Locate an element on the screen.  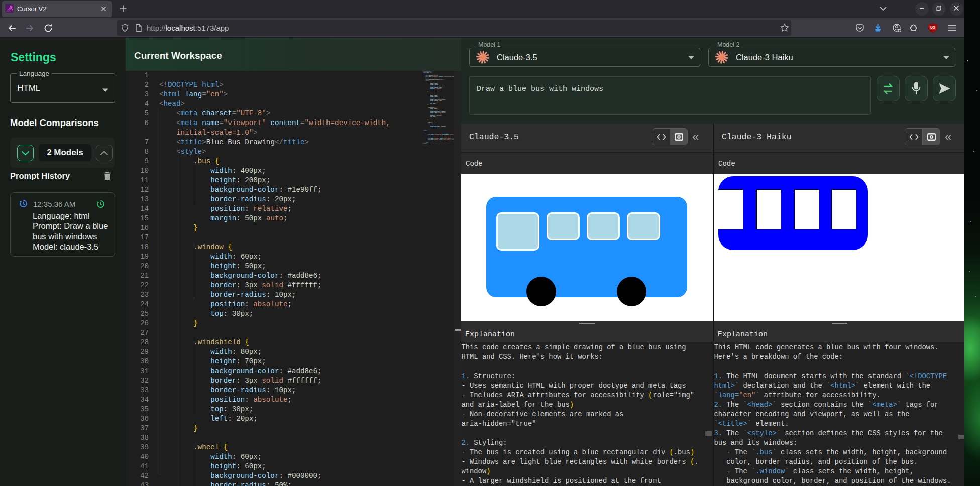
svg-text: UO is located at coordinates (933, 27).